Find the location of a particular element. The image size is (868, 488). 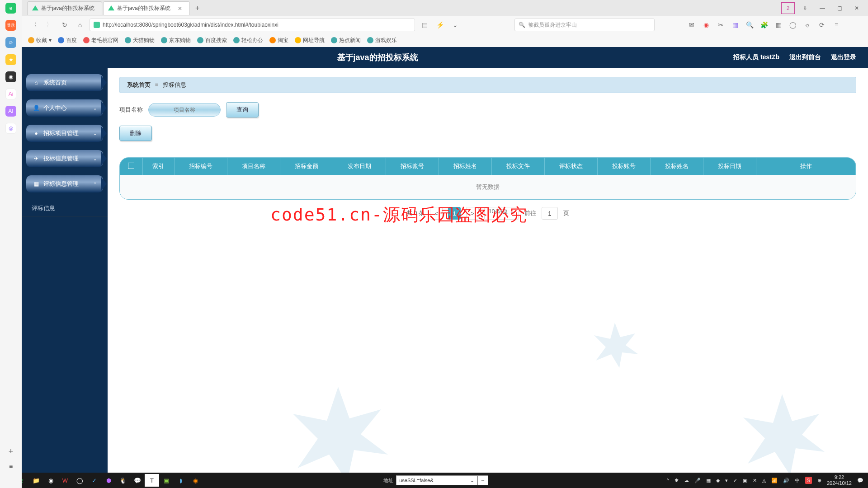

strip-icon-3: ★ is located at coordinates (11, 60).